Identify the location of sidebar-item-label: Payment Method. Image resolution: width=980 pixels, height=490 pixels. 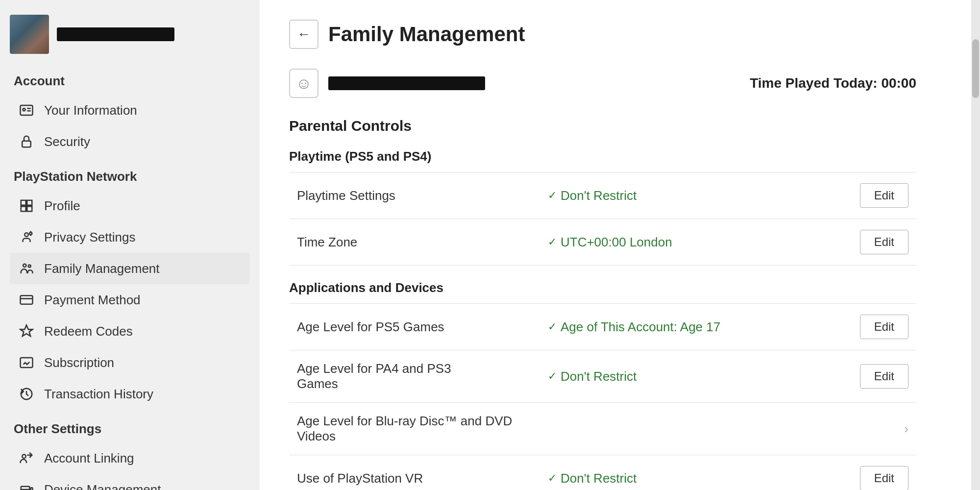
(92, 300).